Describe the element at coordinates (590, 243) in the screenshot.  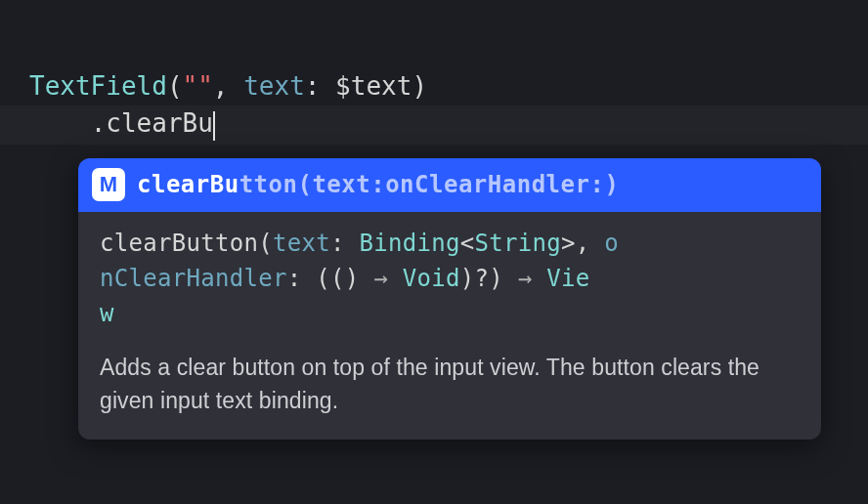
I see `sig-punc: ,` at that location.